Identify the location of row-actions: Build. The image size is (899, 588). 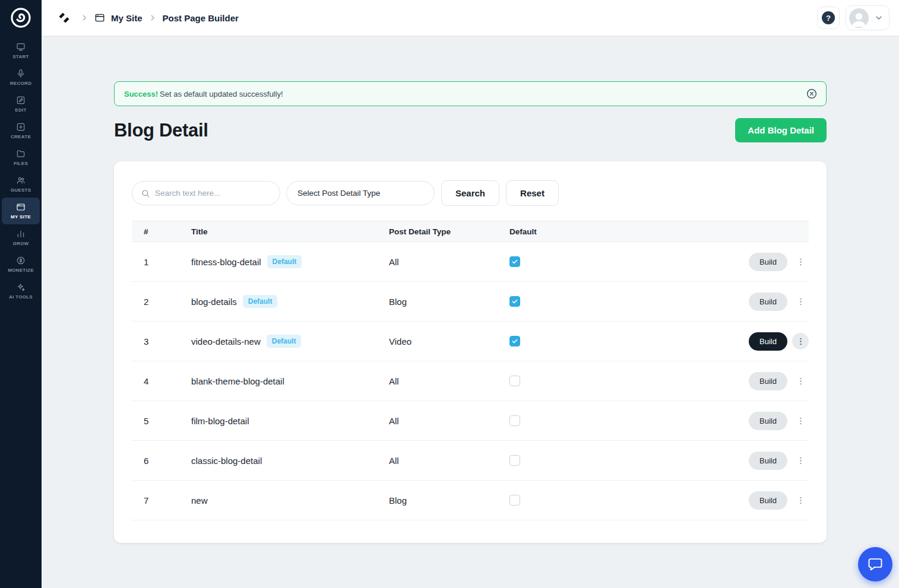
(765, 301).